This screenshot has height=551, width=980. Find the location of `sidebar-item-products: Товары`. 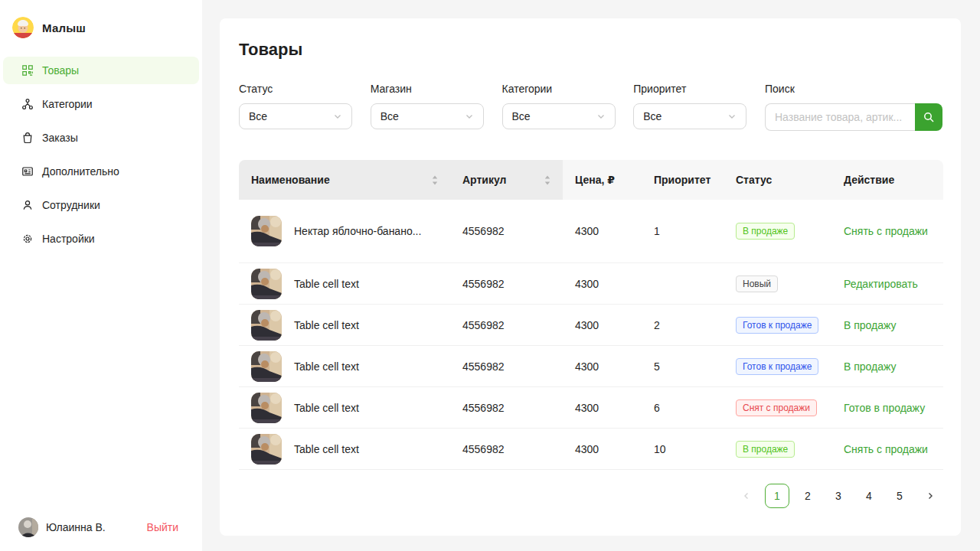

sidebar-item-products: Товары is located at coordinates (101, 70).